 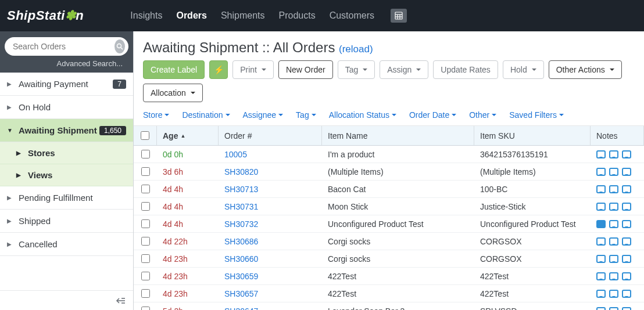 What do you see at coordinates (536, 115) in the screenshot?
I see `filter-saved-filters: Saved Filters` at bounding box center [536, 115].